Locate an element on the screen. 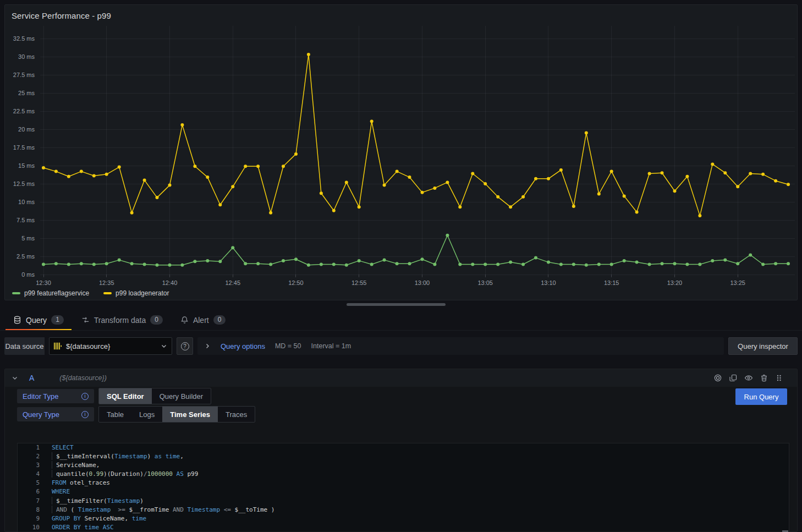 Image resolution: width=802 pixels, height=532 pixels. tab-badge: 0 is located at coordinates (220, 320).